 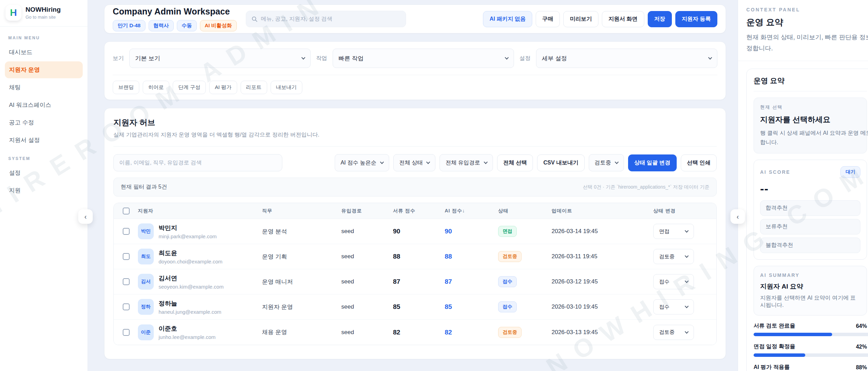 What do you see at coordinates (861, 347) in the screenshot?
I see `metric-value: 42%` at bounding box center [861, 347].